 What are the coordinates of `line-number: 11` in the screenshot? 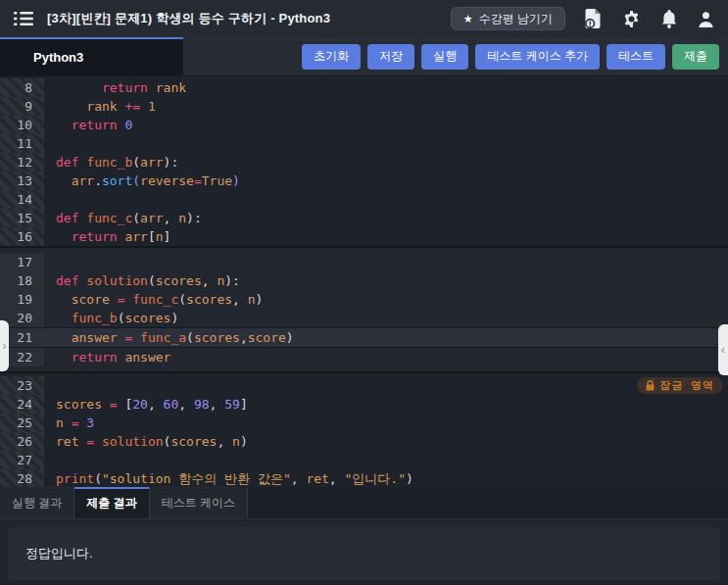 It's located at (22, 143).